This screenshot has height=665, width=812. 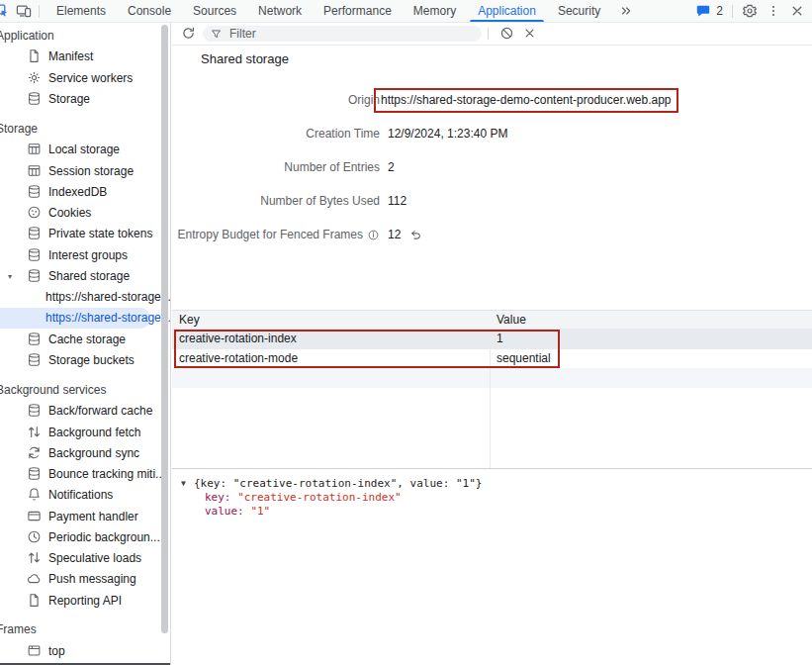 I want to click on sidebar-section-title: Background services, so click(x=85, y=390).